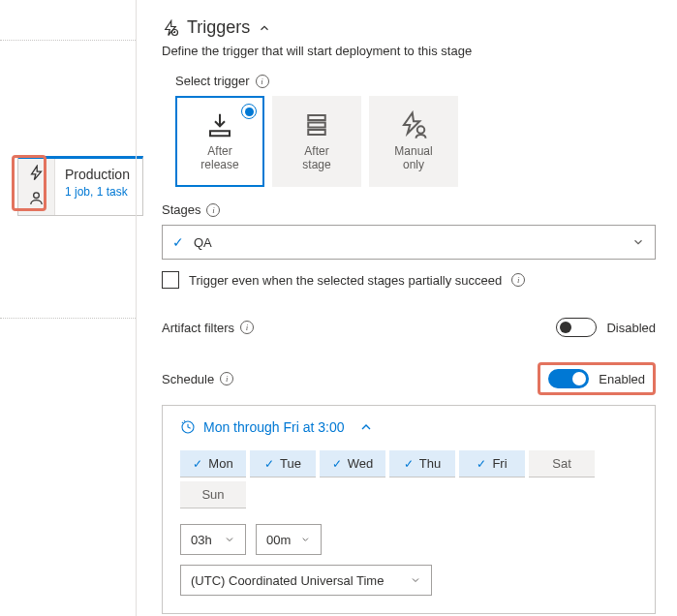  Describe the element at coordinates (409, 27) in the screenshot. I see `panel-header: Triggers` at that location.